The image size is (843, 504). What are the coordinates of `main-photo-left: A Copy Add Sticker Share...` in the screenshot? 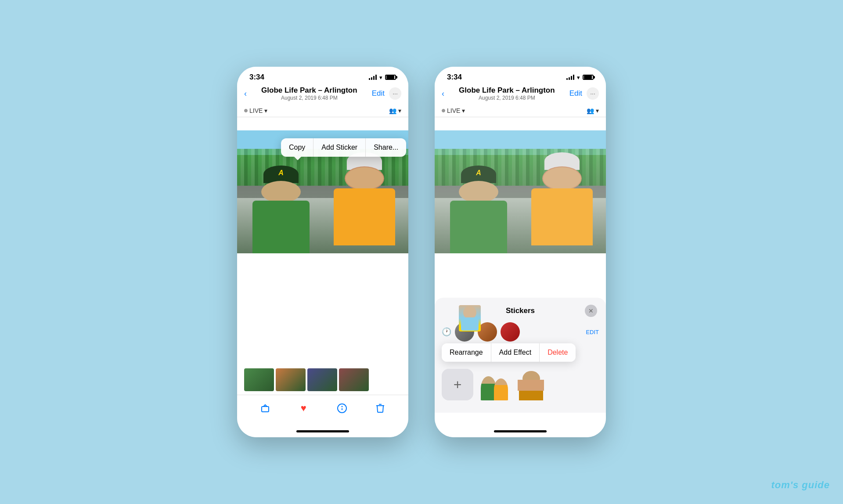 It's located at (323, 192).